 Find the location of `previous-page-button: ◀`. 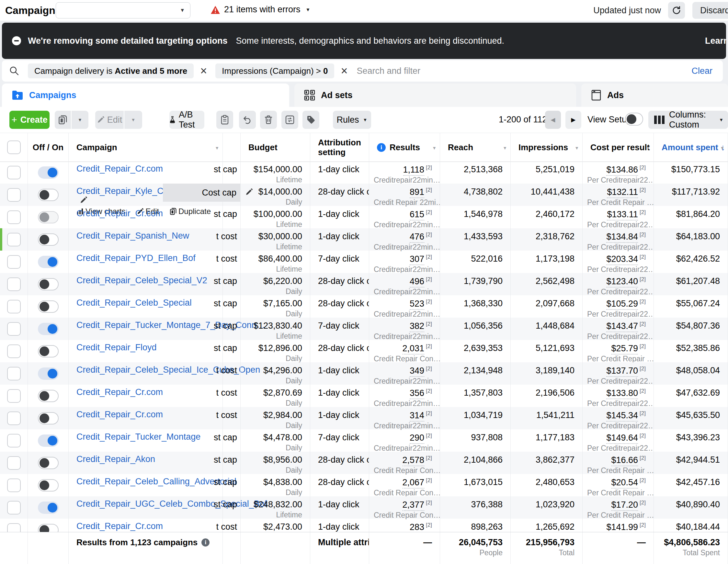

previous-page-button: ◀ is located at coordinates (553, 120).